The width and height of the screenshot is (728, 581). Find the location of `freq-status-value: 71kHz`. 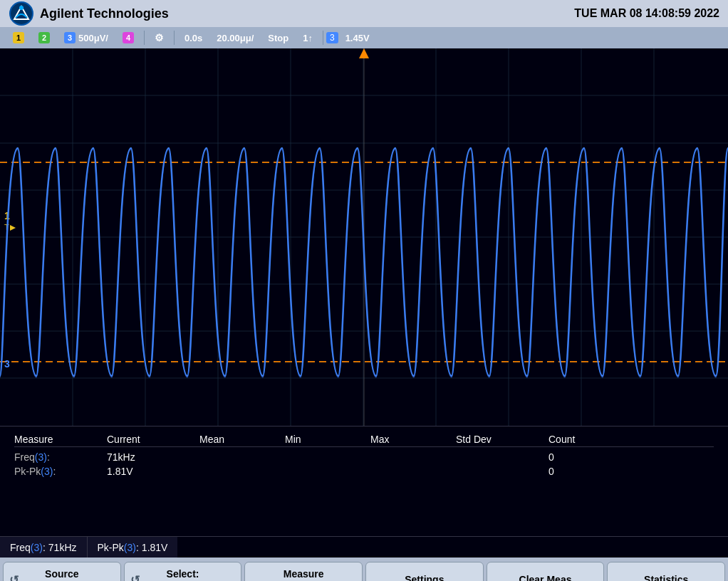

freq-status-value: 71kHz is located at coordinates (63, 548).